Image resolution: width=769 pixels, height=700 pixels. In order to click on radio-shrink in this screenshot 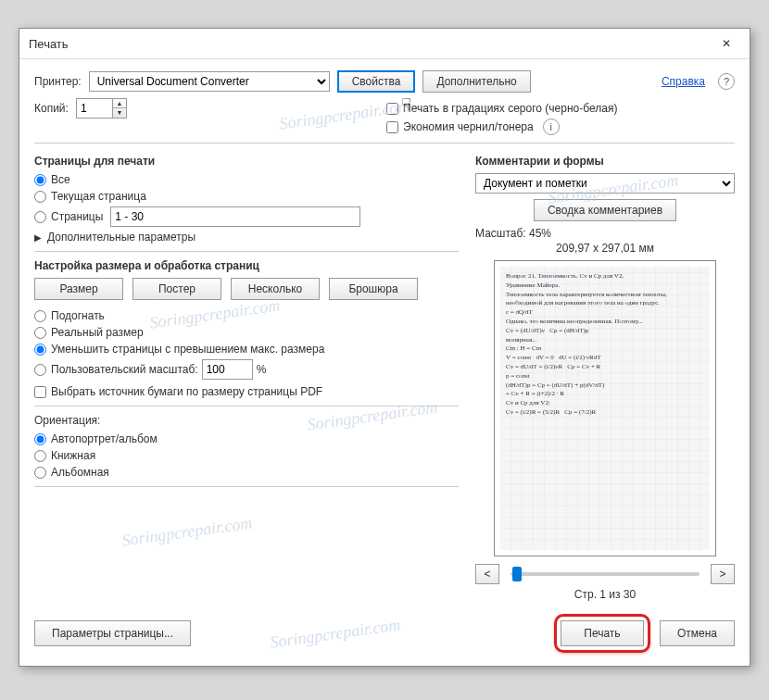, I will do `click(41, 350)`.